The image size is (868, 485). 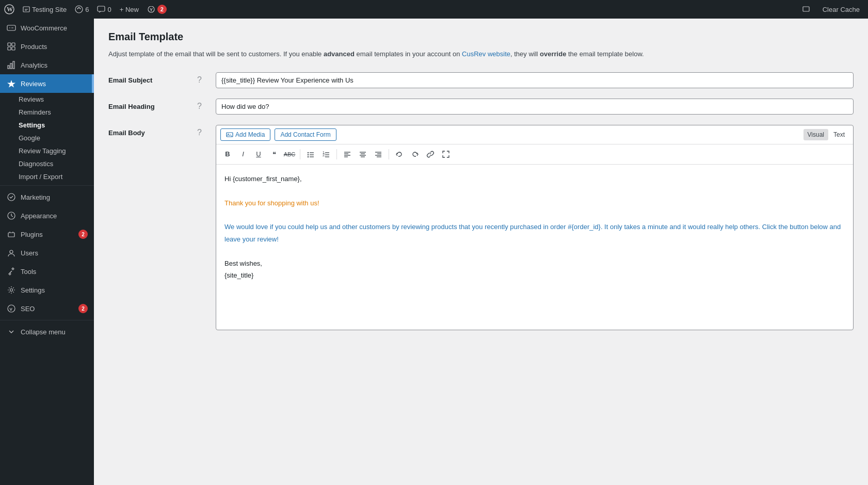 What do you see at coordinates (481, 37) in the screenshot?
I see `page-title: Email Template` at bounding box center [481, 37].